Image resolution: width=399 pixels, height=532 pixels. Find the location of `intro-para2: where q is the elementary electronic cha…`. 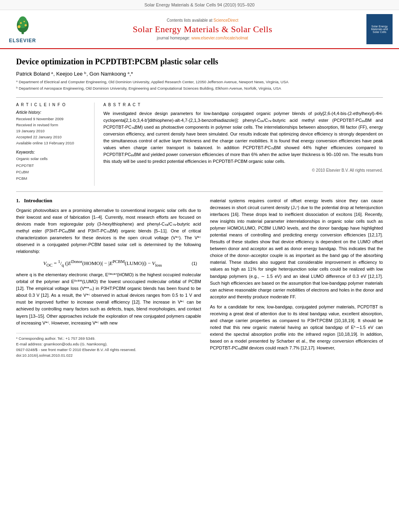

intro-para2: where q is the elementary electronic cha… is located at coordinates (109, 299).